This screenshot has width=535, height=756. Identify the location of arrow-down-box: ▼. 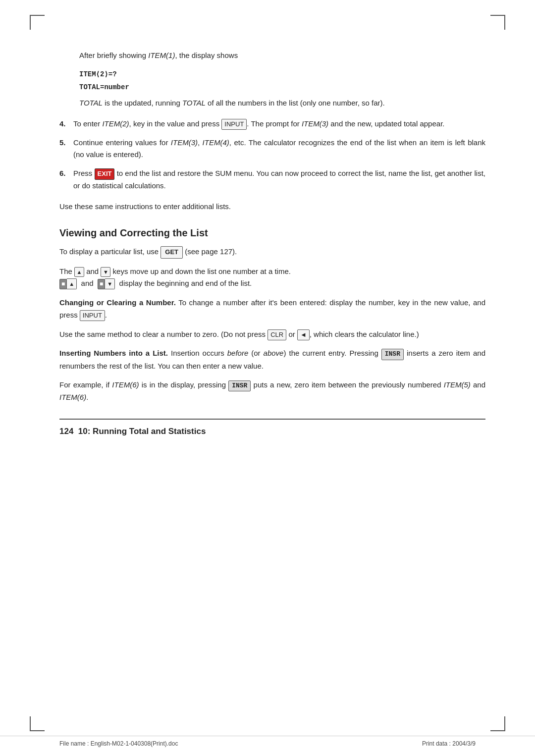
(110, 284).